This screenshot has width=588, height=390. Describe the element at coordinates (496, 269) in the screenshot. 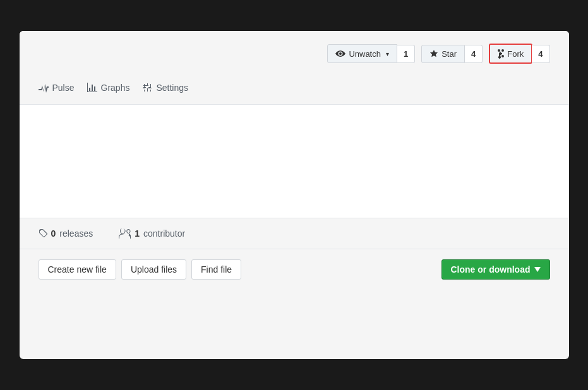

I see `clone-or-download-button: Clone or download` at that location.